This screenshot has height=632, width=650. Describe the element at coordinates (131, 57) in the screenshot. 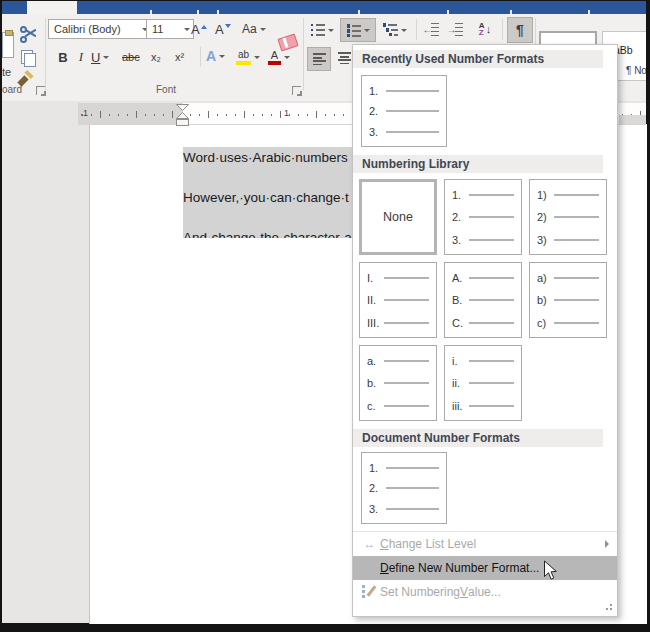

I see `strikethrough-button: abc` at that location.